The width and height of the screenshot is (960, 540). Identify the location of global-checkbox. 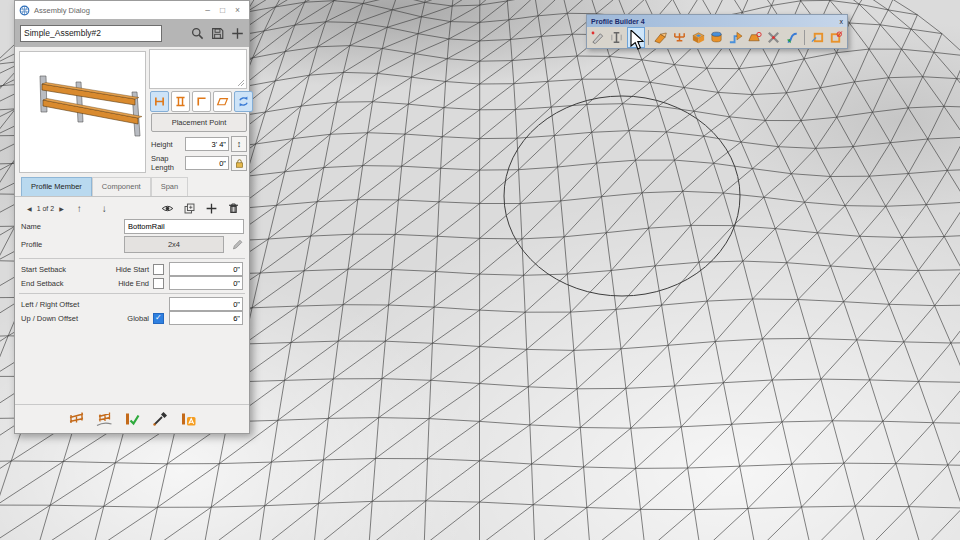
(158, 318).